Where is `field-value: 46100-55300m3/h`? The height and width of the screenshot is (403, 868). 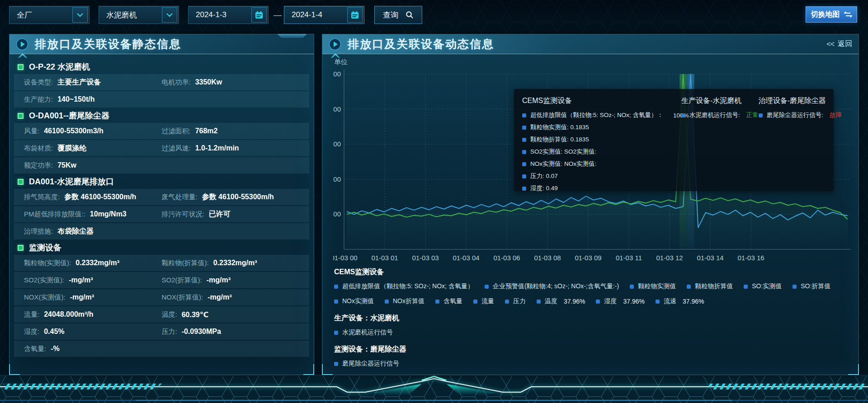 field-value: 46100-55300m3/h is located at coordinates (74, 131).